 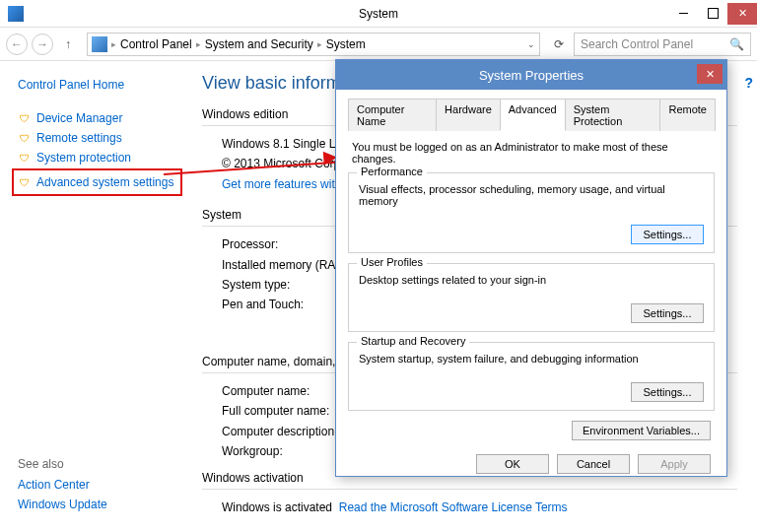 What do you see at coordinates (641, 431) in the screenshot?
I see `environment-variables-button: Environment Variables...` at bounding box center [641, 431].